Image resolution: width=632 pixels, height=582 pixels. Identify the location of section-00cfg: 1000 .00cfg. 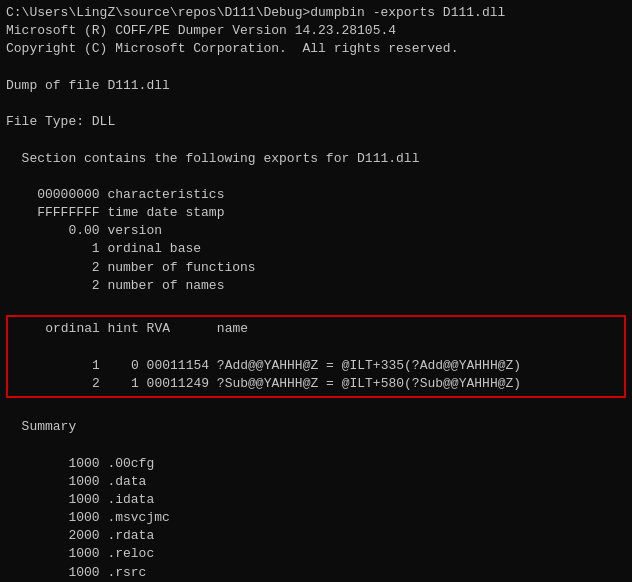
(316, 464).